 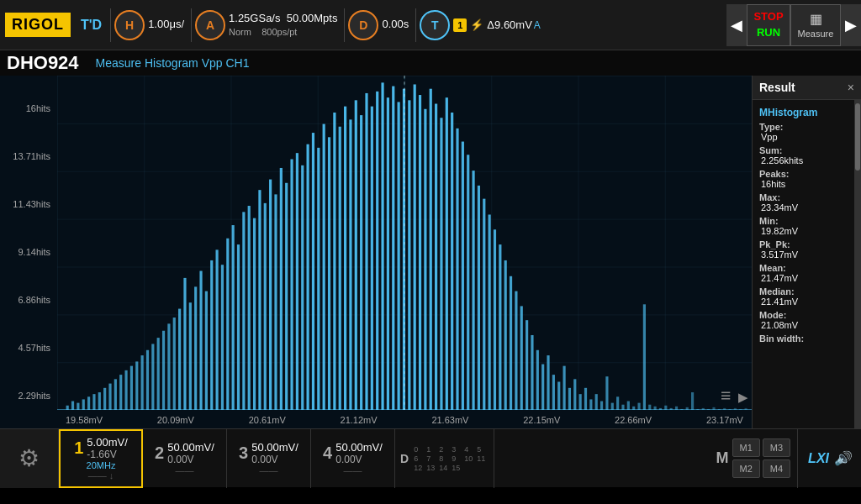 What do you see at coordinates (747, 448) in the screenshot?
I see `m1-button: M1` at bounding box center [747, 448].